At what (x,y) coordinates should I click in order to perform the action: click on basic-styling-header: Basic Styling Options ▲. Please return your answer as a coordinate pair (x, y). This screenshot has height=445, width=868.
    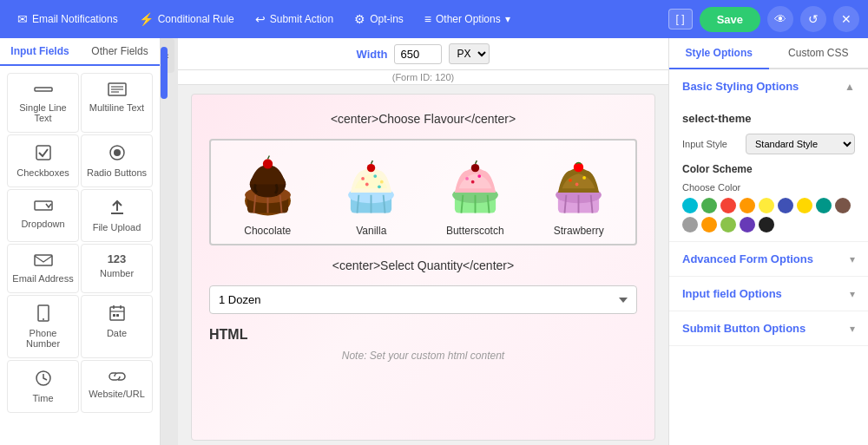
    Looking at the image, I should click on (769, 87).